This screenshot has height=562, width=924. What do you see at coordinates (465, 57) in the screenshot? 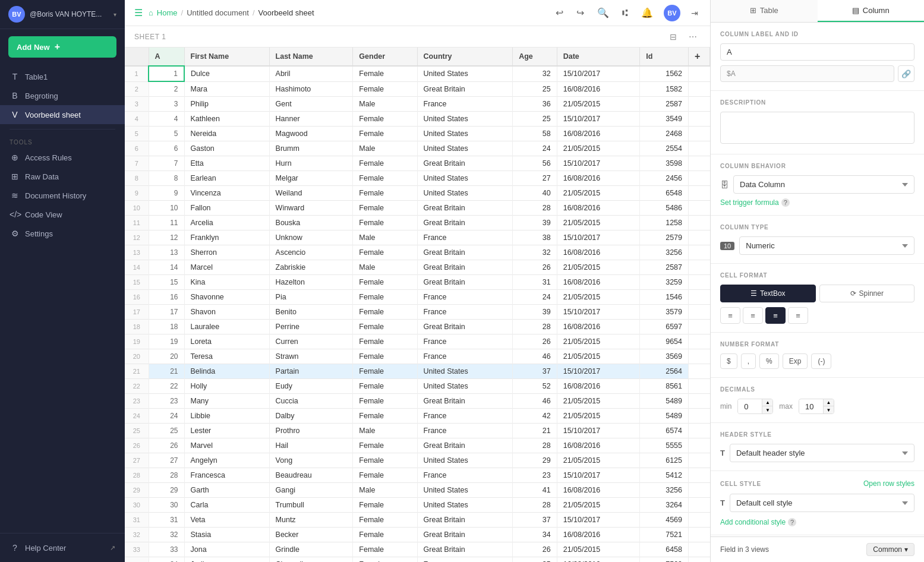
I see `col-header-country: Country` at bounding box center [465, 57].